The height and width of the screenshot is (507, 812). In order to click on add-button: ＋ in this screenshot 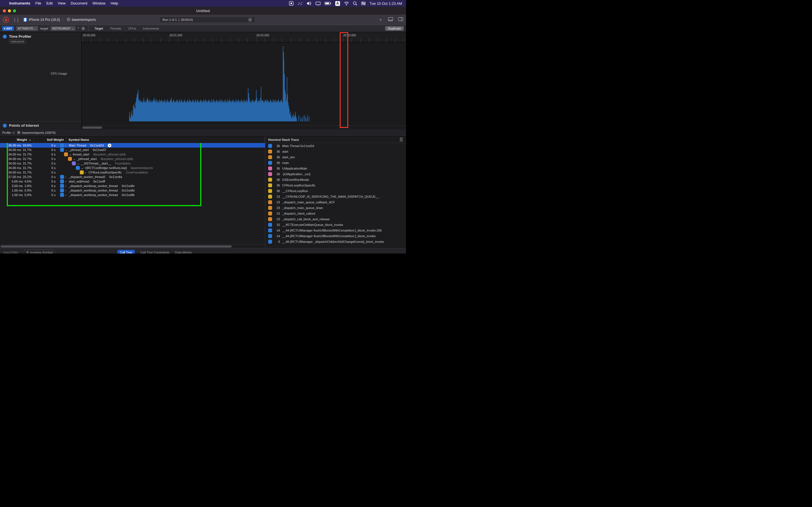, I will do `click(380, 20)`.